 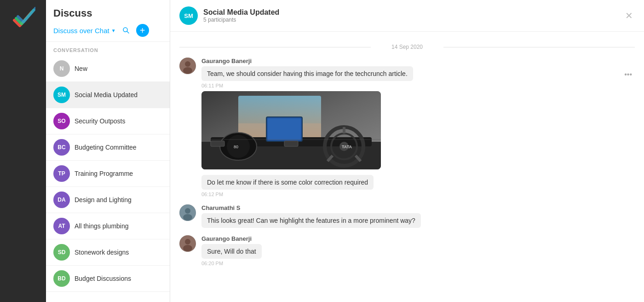 I want to click on conv-controls: Discuss over Chat ▼ +, so click(x=108, y=30).